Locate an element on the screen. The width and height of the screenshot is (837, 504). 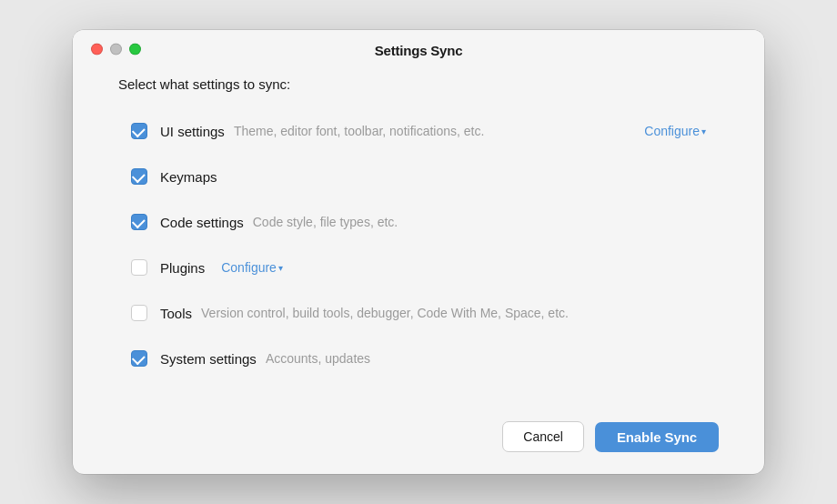
cancel-button: Cancel is located at coordinates (543, 437).